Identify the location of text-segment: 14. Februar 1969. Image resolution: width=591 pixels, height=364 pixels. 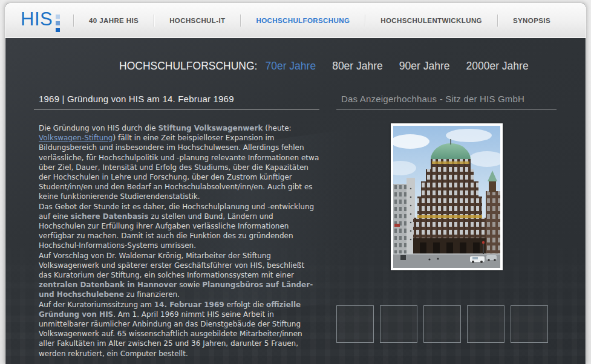
(189, 305).